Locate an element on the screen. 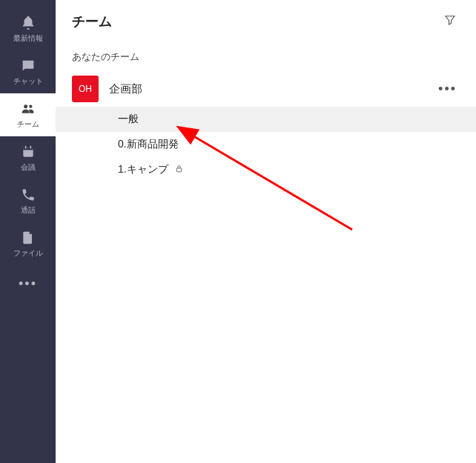 This screenshot has width=476, height=463. sidebar-item-files: ファイル is located at coordinates (28, 244).